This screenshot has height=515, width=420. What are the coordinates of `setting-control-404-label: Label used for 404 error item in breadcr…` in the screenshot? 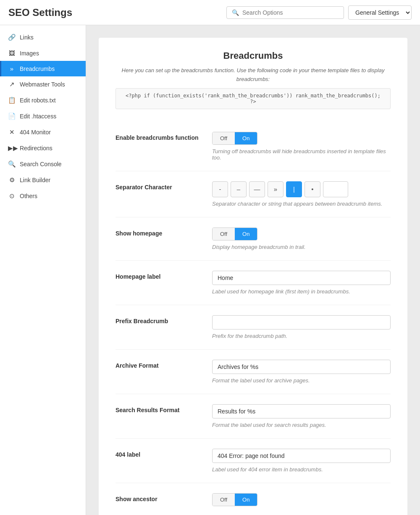 It's located at (302, 461).